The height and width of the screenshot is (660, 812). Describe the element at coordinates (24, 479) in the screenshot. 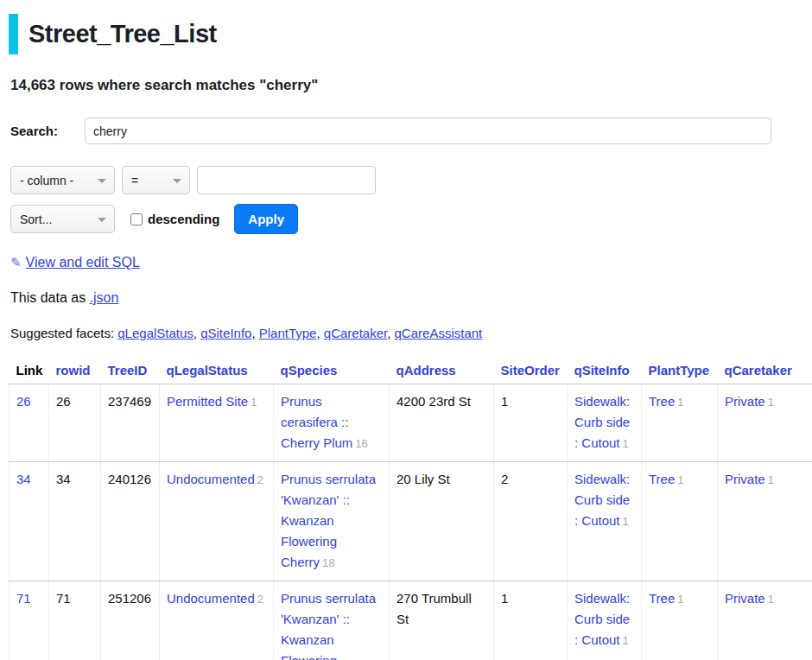

I see `row-link: 34` at that location.